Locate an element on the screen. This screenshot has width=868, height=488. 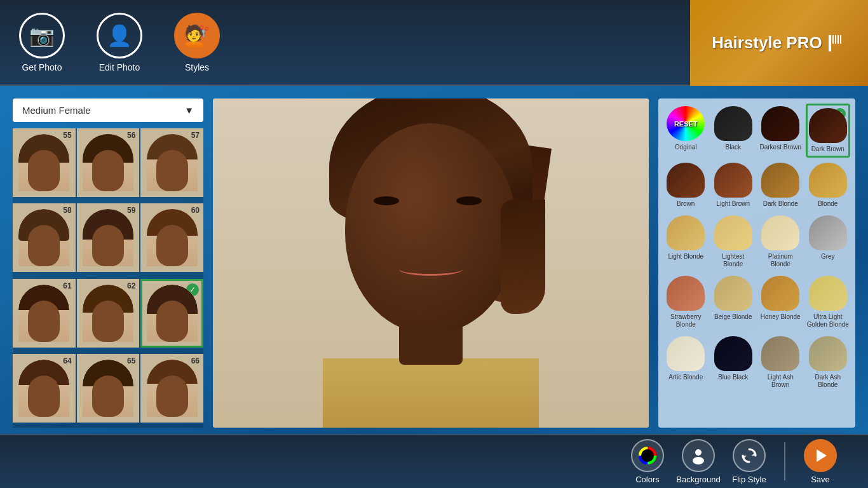
color-wheel-icon is located at coordinates (648, 456).